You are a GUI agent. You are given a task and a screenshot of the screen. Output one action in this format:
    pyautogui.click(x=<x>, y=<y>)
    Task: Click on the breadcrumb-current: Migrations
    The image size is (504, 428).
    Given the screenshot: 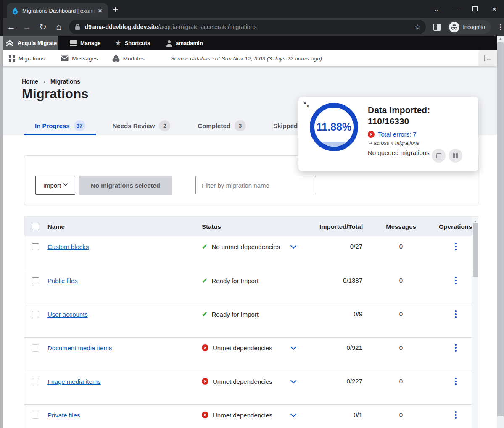 What is the action you would take?
    pyautogui.click(x=66, y=81)
    